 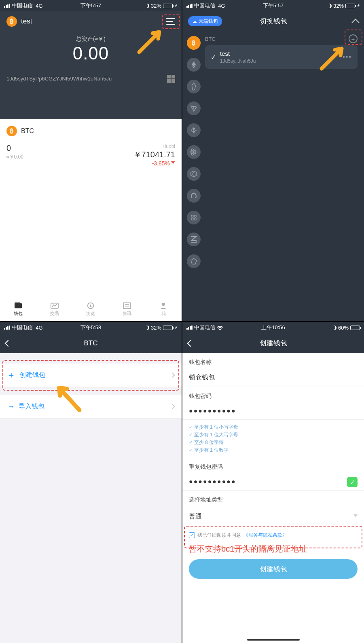 What do you see at coordinates (353, 39) in the screenshot?
I see `add-wallet-button: +` at bounding box center [353, 39].